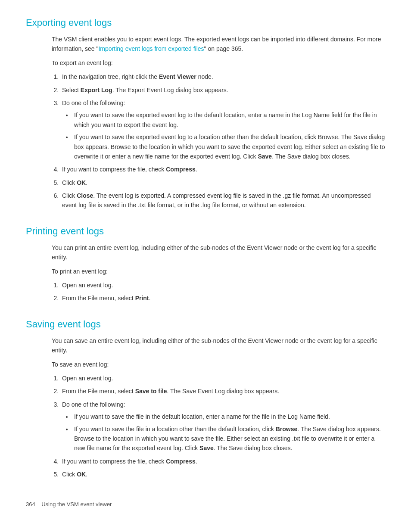  Describe the element at coordinates (218, 63) in the screenshot. I see `exporting-todo: To export an event log:` at that location.